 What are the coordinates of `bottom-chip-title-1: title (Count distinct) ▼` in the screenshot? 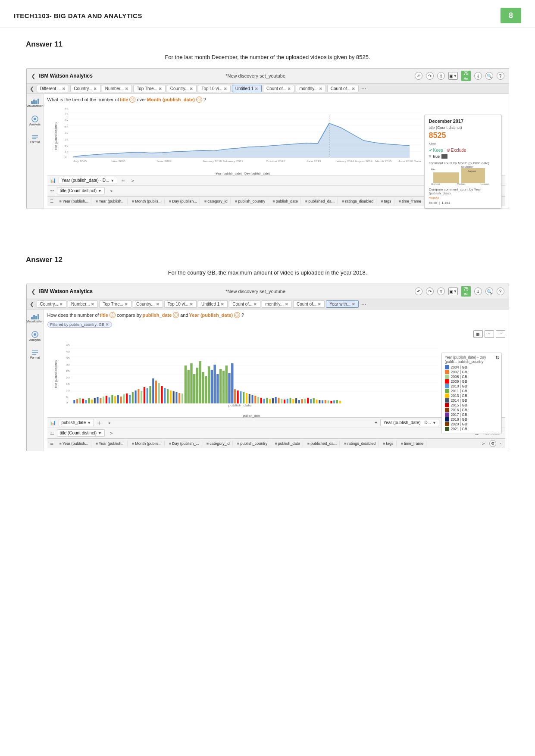 It's located at (81, 191).